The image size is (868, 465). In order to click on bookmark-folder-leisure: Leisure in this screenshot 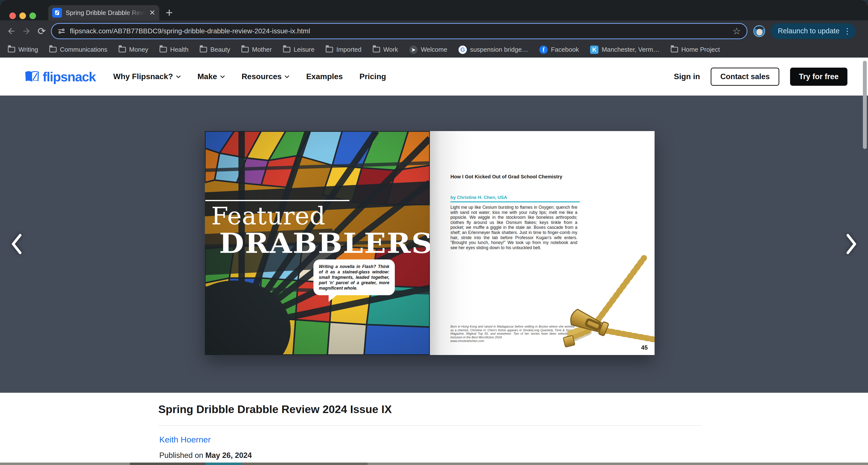, I will do `click(299, 50)`.